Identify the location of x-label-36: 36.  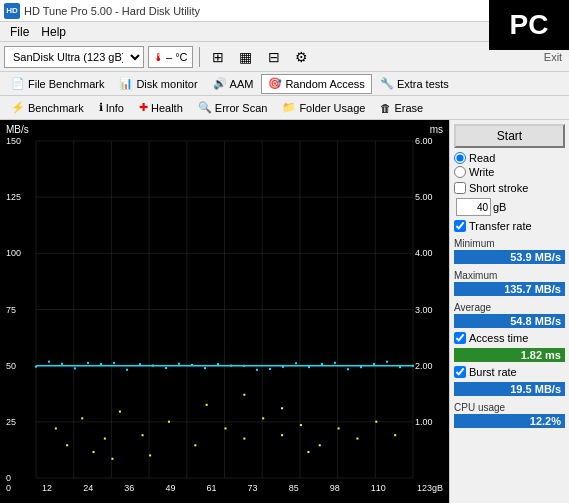
(129, 488).